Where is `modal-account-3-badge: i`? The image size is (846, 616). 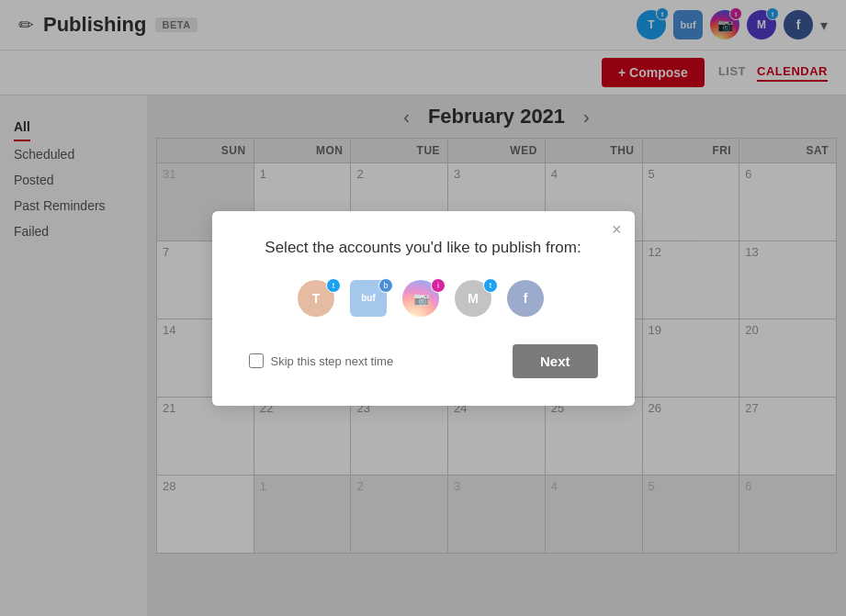
modal-account-3-badge: i is located at coordinates (438, 286).